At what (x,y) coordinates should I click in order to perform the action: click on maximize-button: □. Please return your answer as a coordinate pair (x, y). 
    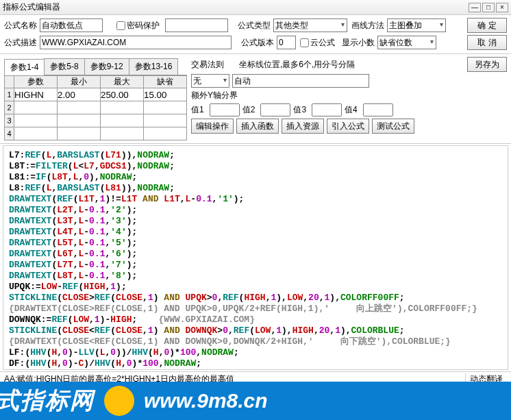
    Looking at the image, I should click on (488, 8).